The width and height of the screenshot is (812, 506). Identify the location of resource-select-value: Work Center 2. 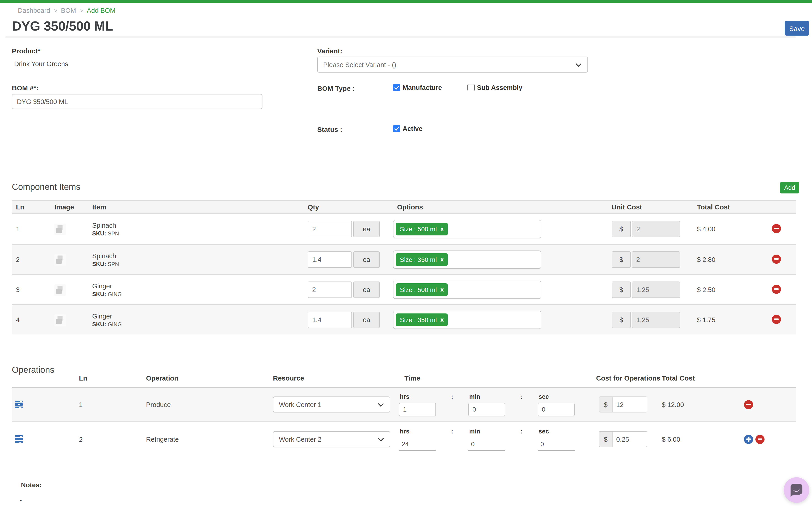
(300, 439).